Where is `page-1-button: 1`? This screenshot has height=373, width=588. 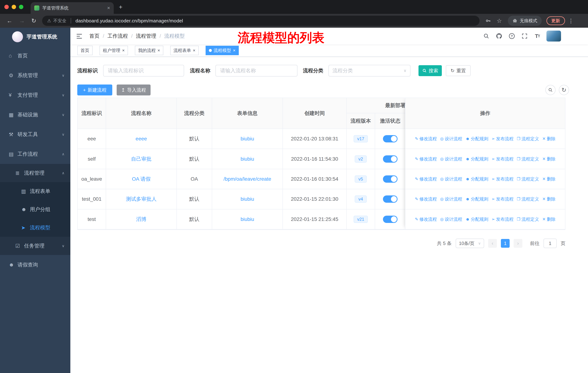
page-1-button: 1 is located at coordinates (505, 243).